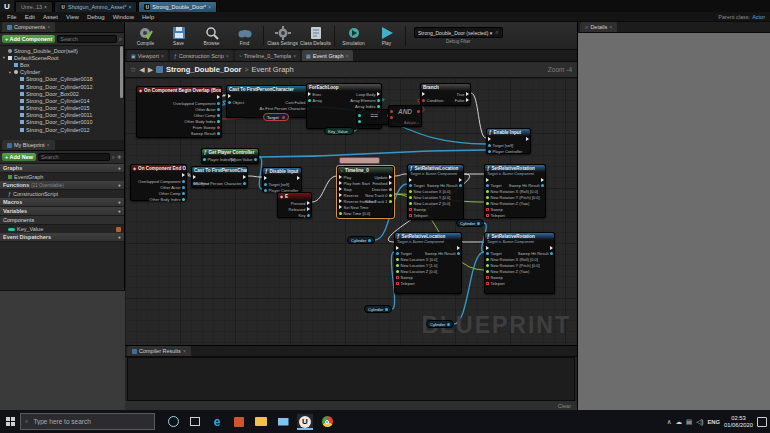 Image resolution: width=770 pixels, height=433 pixels. What do you see at coordinates (10, 422) in the screenshot?
I see `start-button` at bounding box center [10, 422].